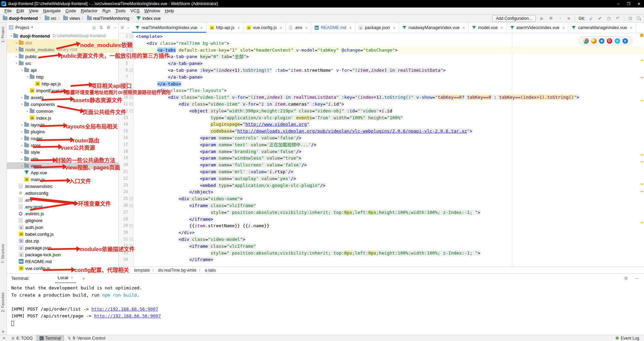 The width and height of the screenshot is (644, 341). I want to click on new-terminal-button: +, so click(84, 278).